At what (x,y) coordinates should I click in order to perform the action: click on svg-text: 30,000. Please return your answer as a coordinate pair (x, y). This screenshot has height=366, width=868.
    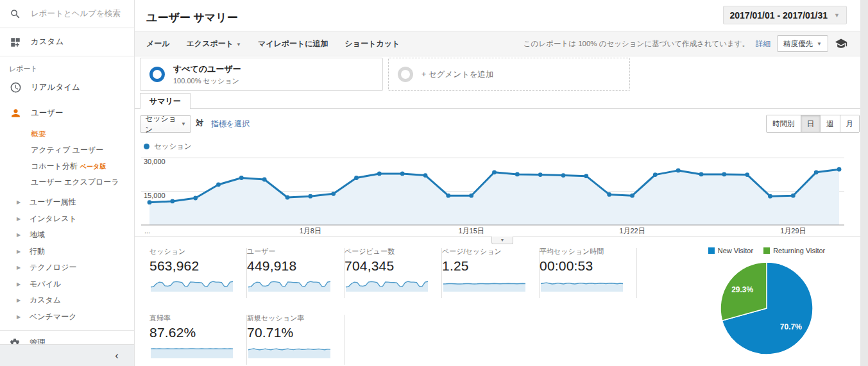
    Looking at the image, I should click on (155, 162).